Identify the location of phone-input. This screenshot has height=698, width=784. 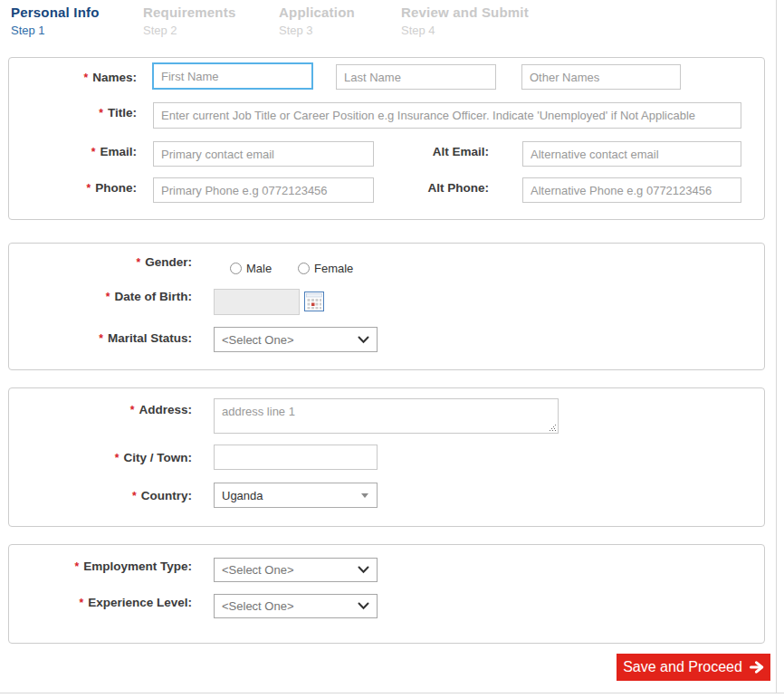
(263, 190).